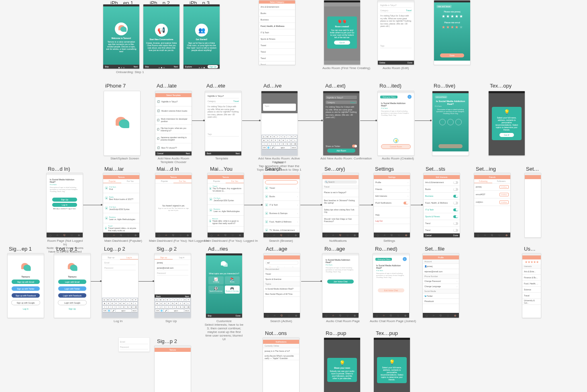 The image size is (587, 392). I want to click on rate-active: rate and leave Please rate jamesj ★★★★★ …, so click(452, 33).